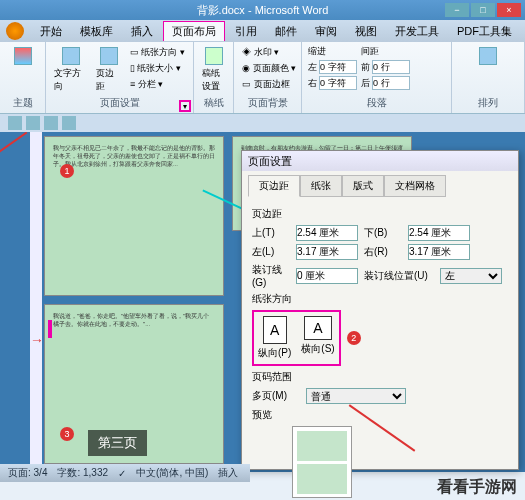 The height and width of the screenshot is (500, 525). Describe the element at coordinates (415, 186) in the screenshot. I see `dialog-tab-grid: 文档网格` at that location.